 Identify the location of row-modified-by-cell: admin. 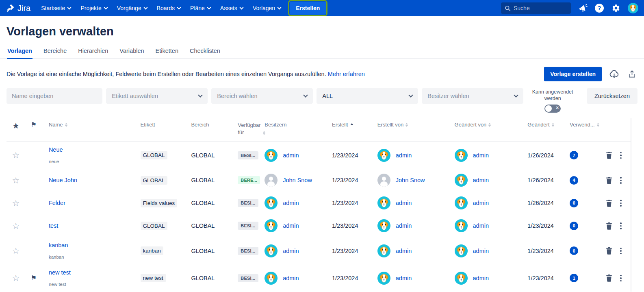
(491, 226).